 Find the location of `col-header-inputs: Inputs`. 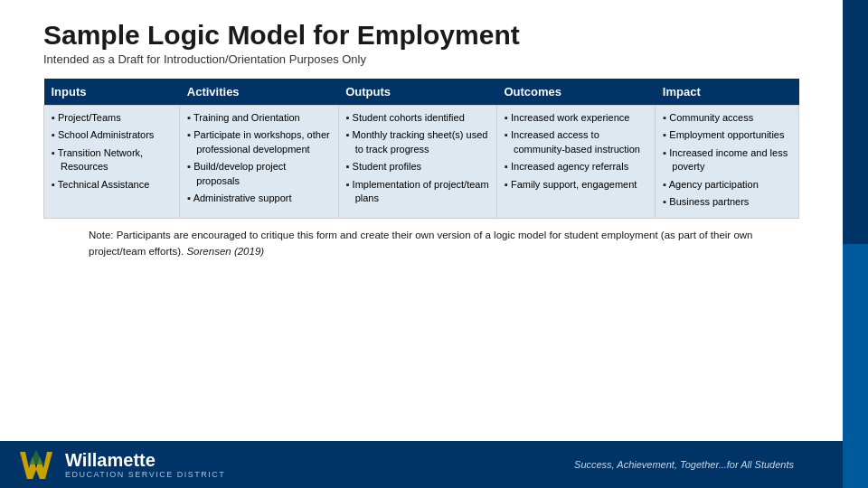

col-header-inputs: Inputs is located at coordinates (112, 92).